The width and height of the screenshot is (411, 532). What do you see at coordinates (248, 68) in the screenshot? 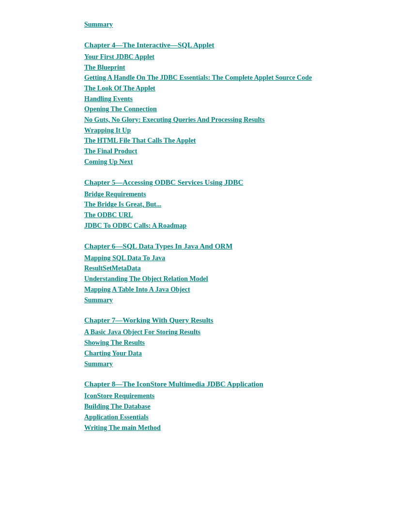
I see `chapter-4-section-1: The Blueprint` at bounding box center [248, 68].